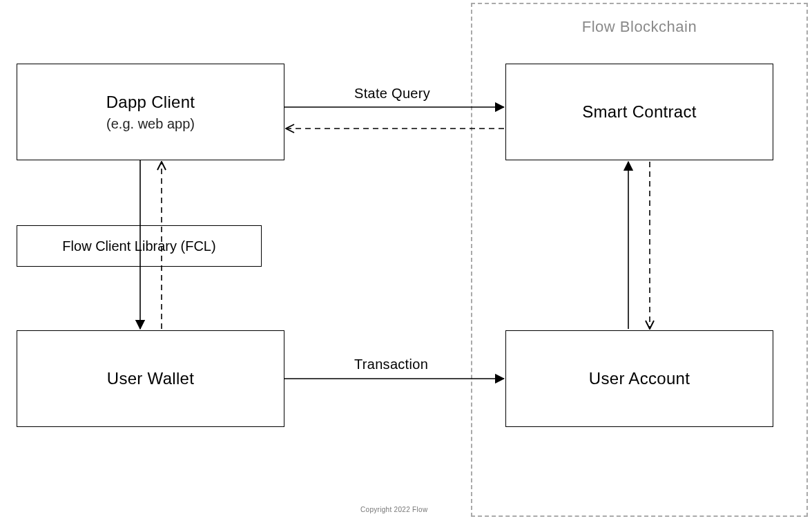 The image size is (812, 521). I want to click on user-wallet-title: User Wallet, so click(151, 379).